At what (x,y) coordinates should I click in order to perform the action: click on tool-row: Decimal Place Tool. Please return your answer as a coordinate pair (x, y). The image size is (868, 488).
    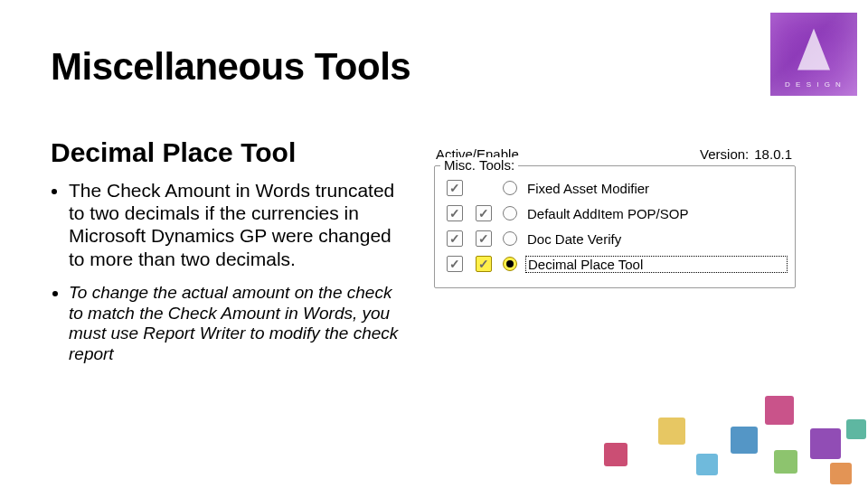
    Looking at the image, I should click on (615, 264).